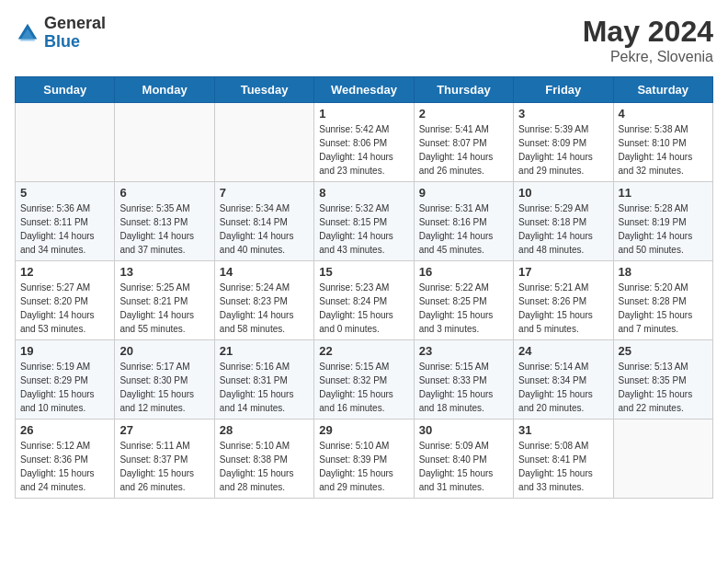  I want to click on location: Pekre, Slovenia, so click(648, 57).